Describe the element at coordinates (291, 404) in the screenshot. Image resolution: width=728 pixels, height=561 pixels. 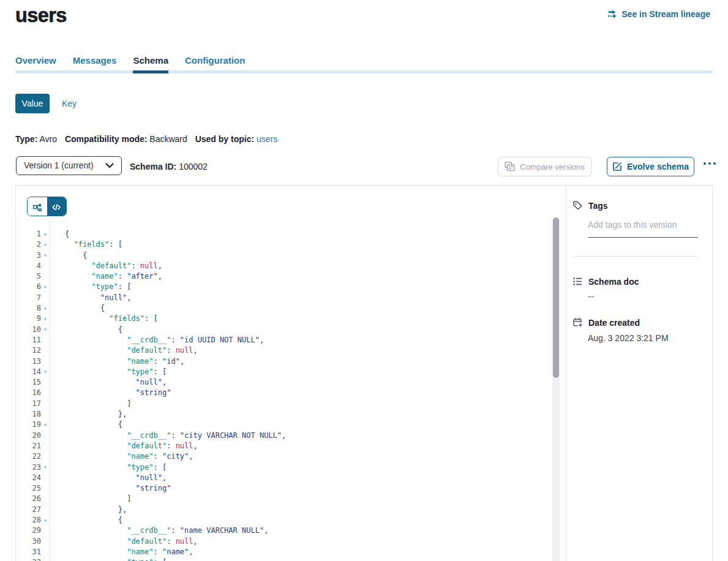
I see `code-line: 17 ]` at that location.